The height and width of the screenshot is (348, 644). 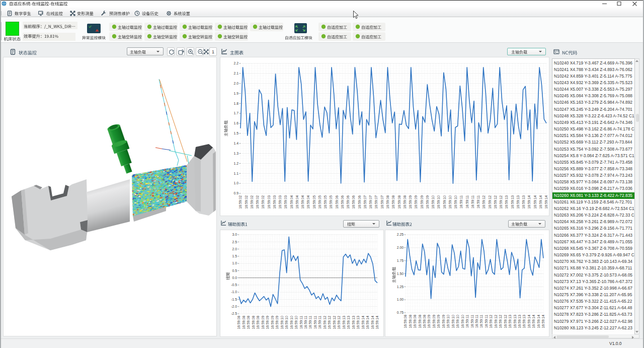 What do you see at coordinates (236, 163) in the screenshot?
I see `svg-text: 1.2` at bounding box center [236, 163].